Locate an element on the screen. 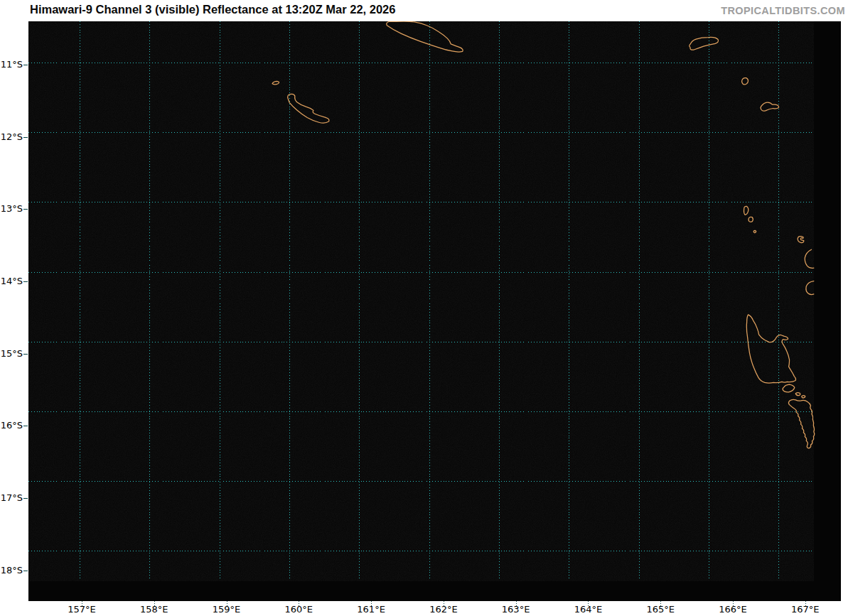  watermark: TROPICALTIDBITS.COM is located at coordinates (783, 11).